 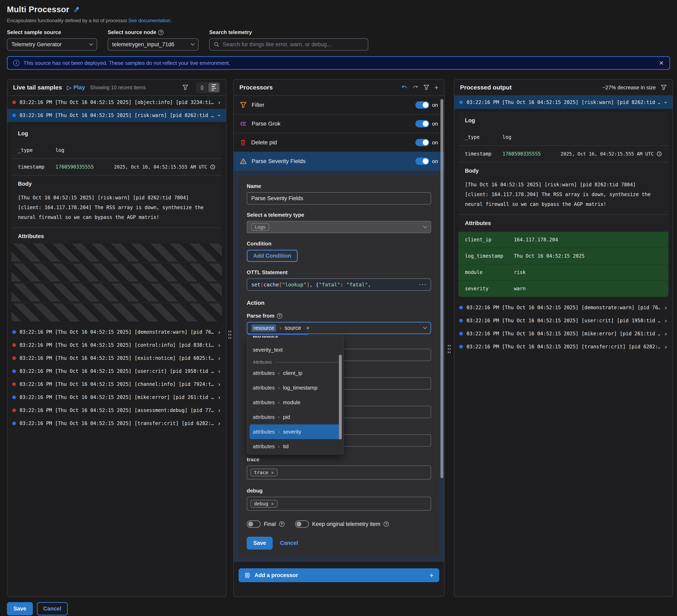 What do you see at coordinates (293, 328) in the screenshot?
I see `parse-from-segment: source` at bounding box center [293, 328].